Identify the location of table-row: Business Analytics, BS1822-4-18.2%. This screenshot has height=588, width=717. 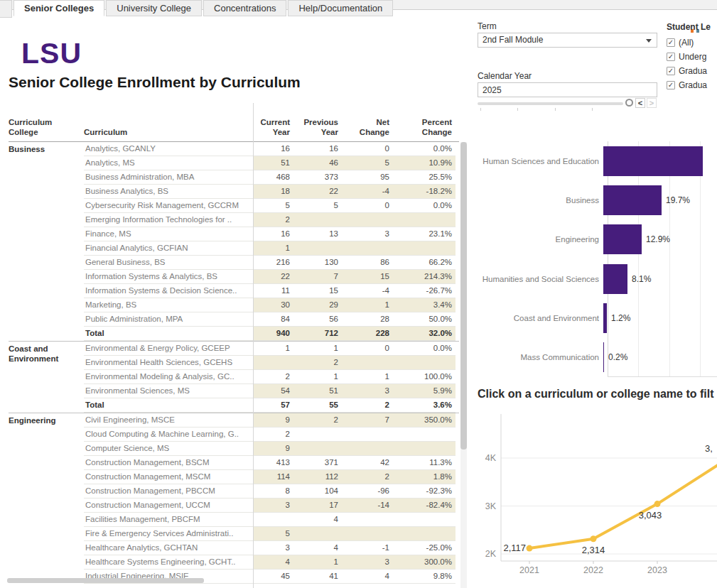
(270, 192).